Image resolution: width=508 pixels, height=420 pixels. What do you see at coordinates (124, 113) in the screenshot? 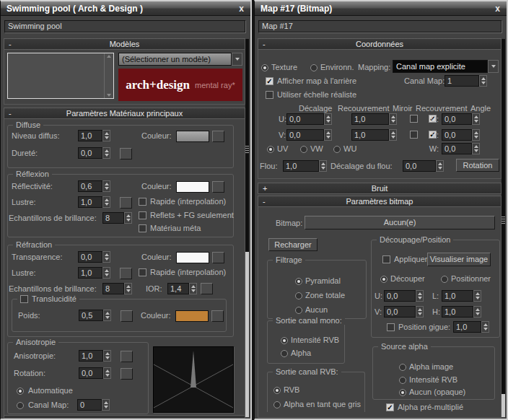
I see `rollout-parametres-principaux: - Paramètres Matériaux principaux` at bounding box center [124, 113].